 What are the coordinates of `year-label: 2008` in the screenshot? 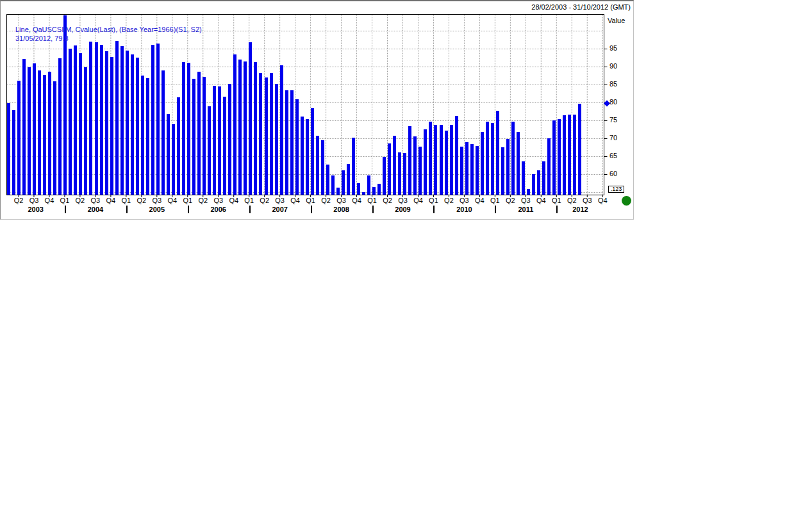 It's located at (341, 209).